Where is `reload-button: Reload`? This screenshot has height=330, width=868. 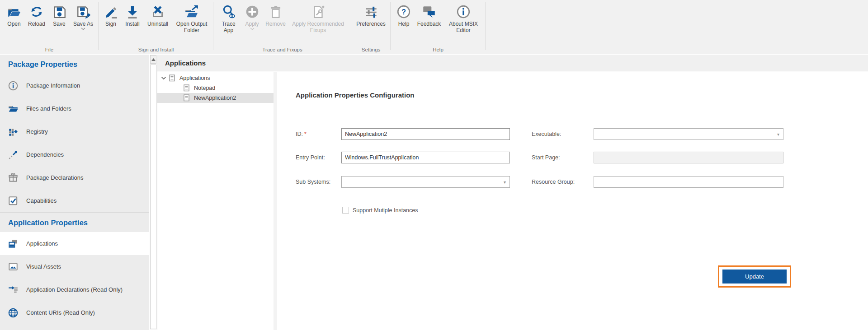 reload-button: Reload is located at coordinates (37, 16).